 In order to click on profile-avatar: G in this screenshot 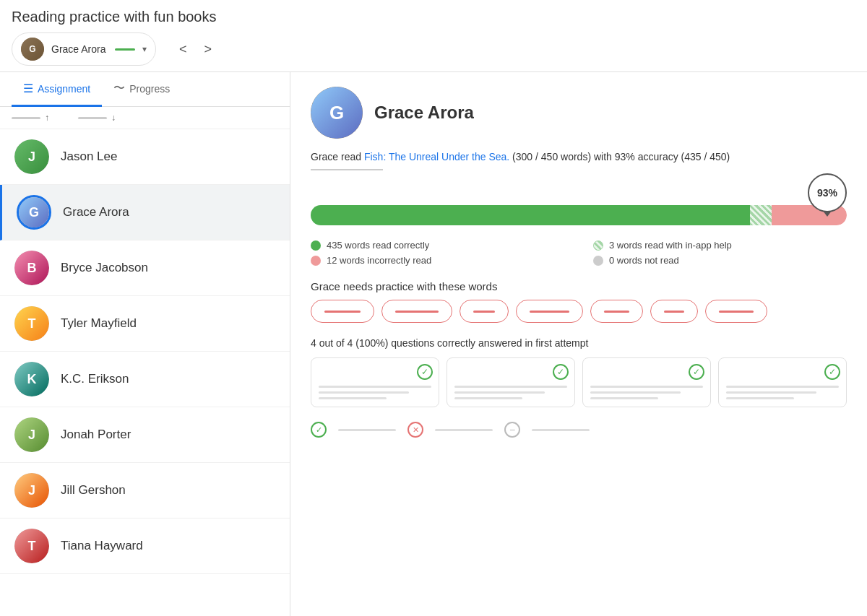, I will do `click(337, 113)`.